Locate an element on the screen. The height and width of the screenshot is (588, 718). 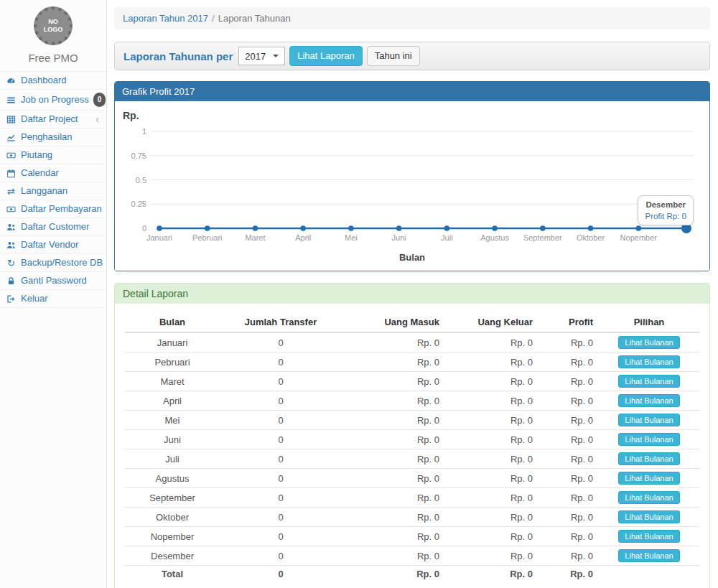
y-axis-label: Rp. is located at coordinates (414, 116).